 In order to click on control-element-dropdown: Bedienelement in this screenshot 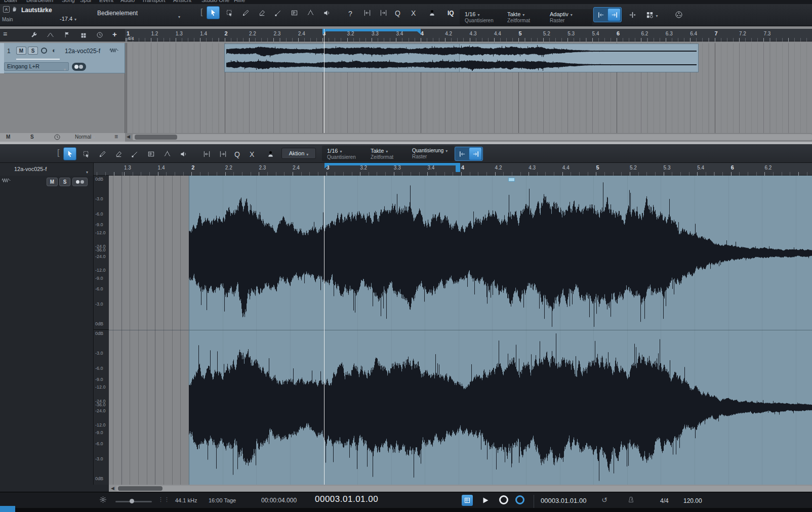, I will do `click(117, 13)`.